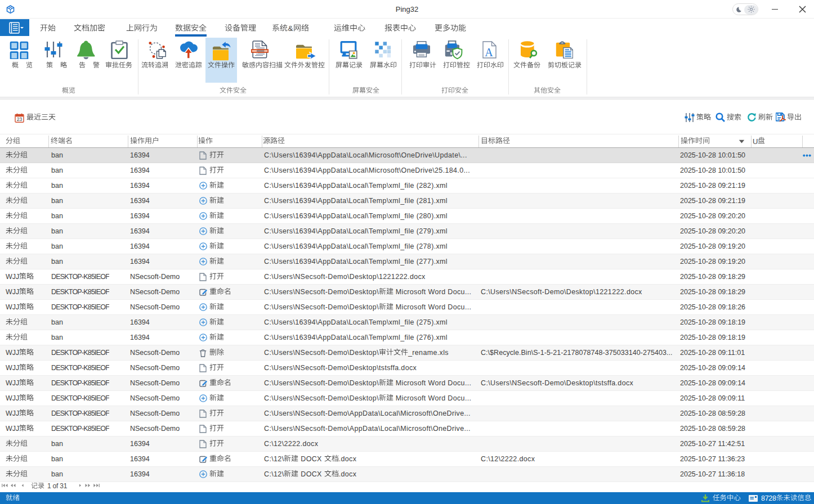 The height and width of the screenshot is (504, 814). I want to click on svg-text: 23, so click(20, 119).